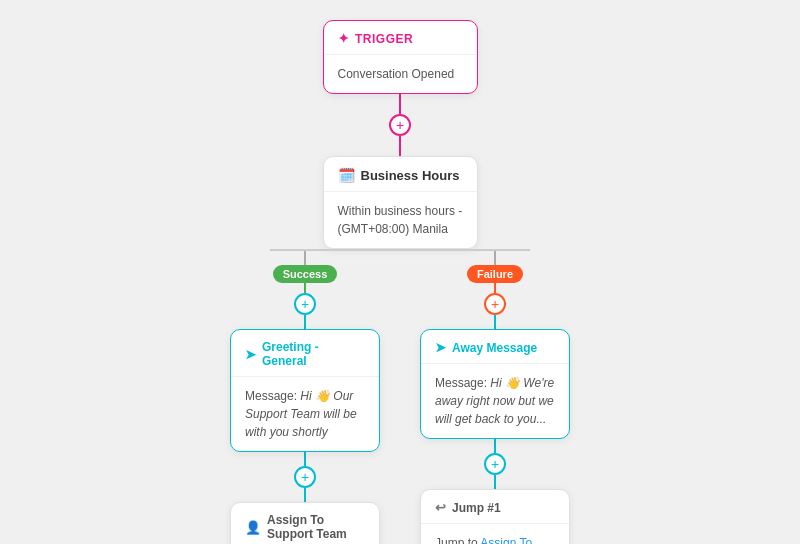 This screenshot has height=544, width=800. I want to click on biz-body: Within business hours - (GMT+08:00) Mani…, so click(400, 220).